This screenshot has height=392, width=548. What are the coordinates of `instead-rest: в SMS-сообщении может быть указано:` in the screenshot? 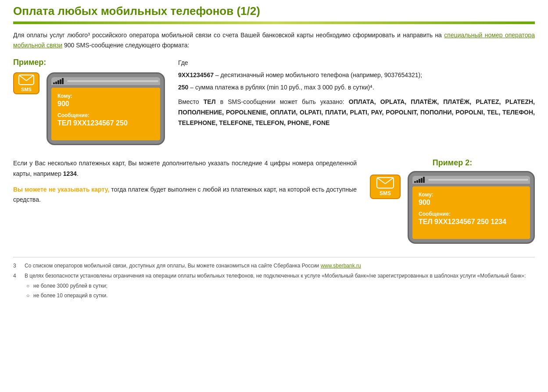 It's located at (283, 102).